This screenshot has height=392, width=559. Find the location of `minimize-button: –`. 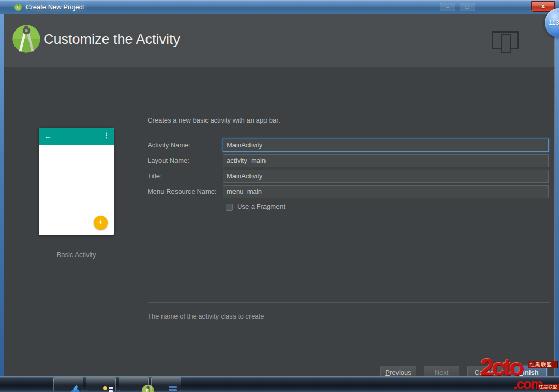

minimize-button: – is located at coordinates (448, 7).